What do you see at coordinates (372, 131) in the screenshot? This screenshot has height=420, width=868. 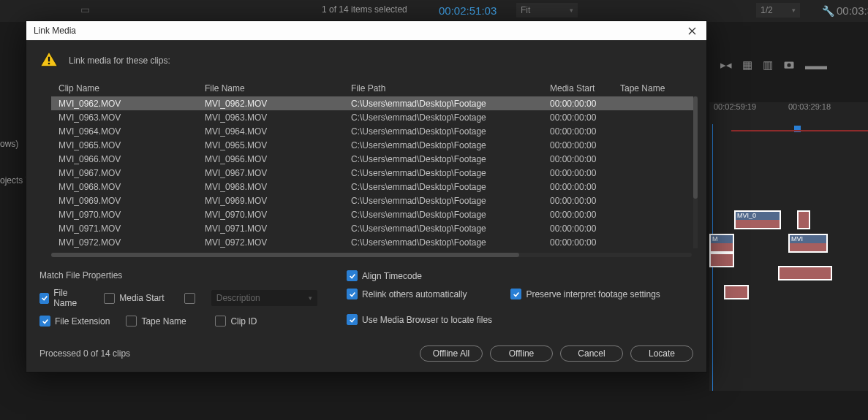 I see `table-row: MVI_0964.MOVMVI_0964.MOVC:\Users\emmad\D…` at bounding box center [372, 131].